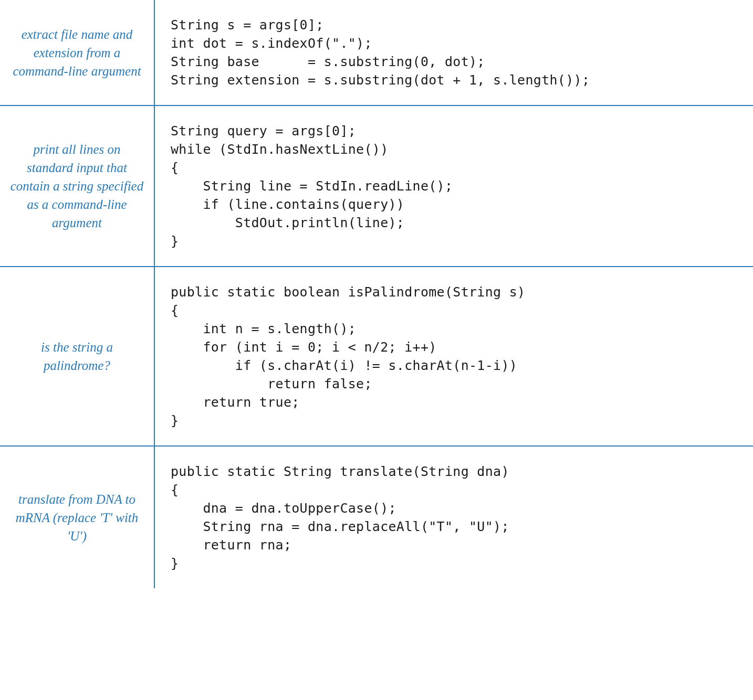  Describe the element at coordinates (340, 517) in the screenshot. I see `code-text: public static String translate(String dn…` at that location.